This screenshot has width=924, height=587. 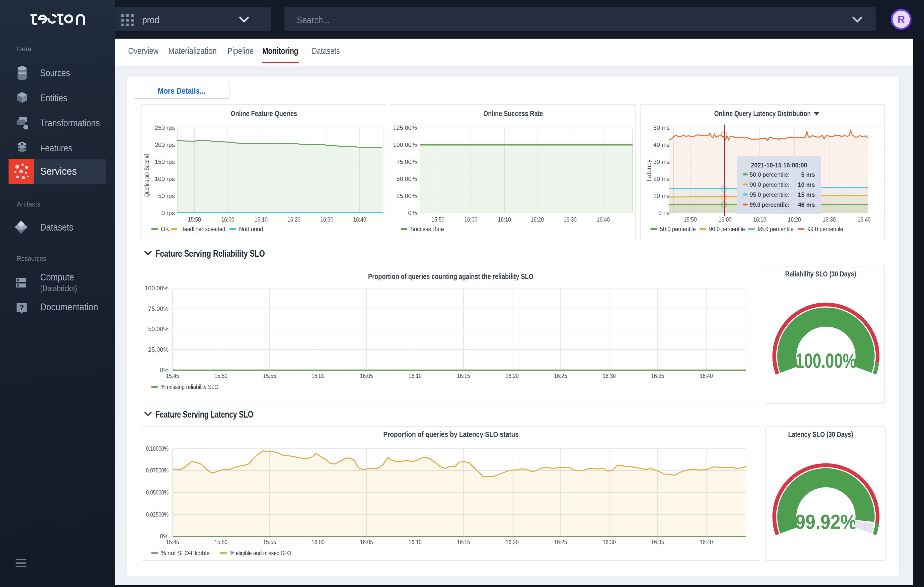 What do you see at coordinates (313, 20) in the screenshot?
I see `svg-text: Search...` at bounding box center [313, 20].